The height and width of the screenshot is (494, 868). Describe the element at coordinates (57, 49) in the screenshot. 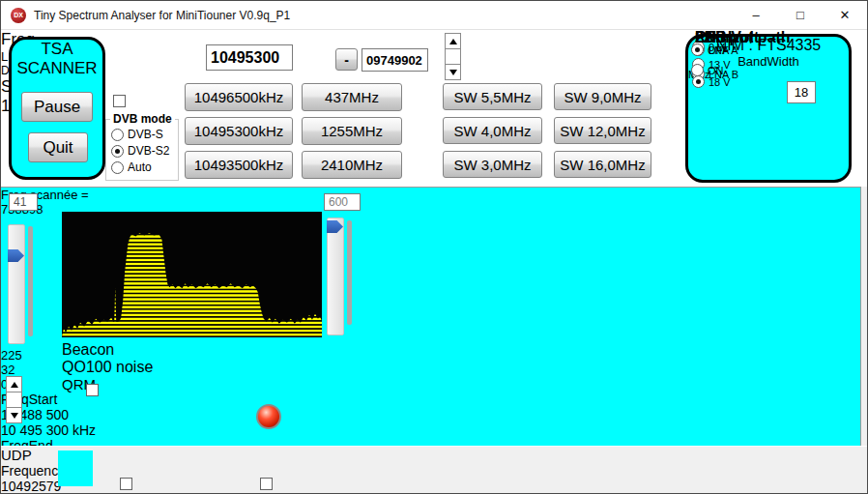

I see `tsa-title-line1: TSA` at that location.